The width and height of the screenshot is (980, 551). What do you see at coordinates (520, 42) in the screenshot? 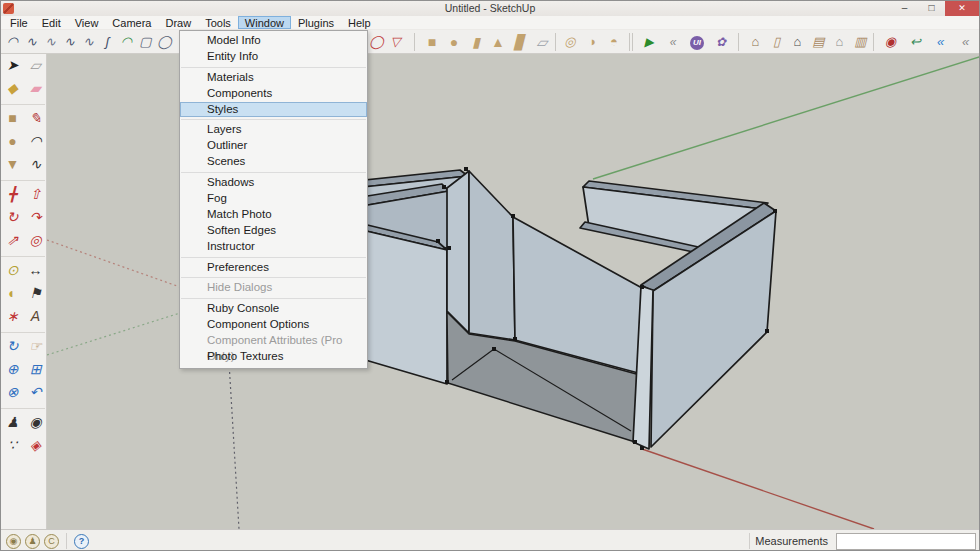
I see `dome-solid-icon: ▊` at bounding box center [520, 42].